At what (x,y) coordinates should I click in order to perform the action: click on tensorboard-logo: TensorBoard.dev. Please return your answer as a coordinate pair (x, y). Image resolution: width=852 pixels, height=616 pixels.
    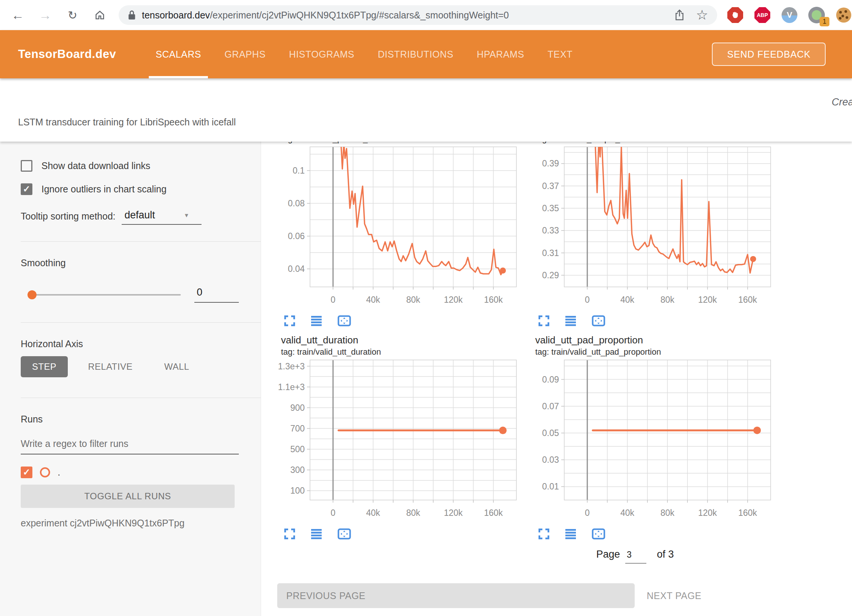
    Looking at the image, I should click on (67, 54).